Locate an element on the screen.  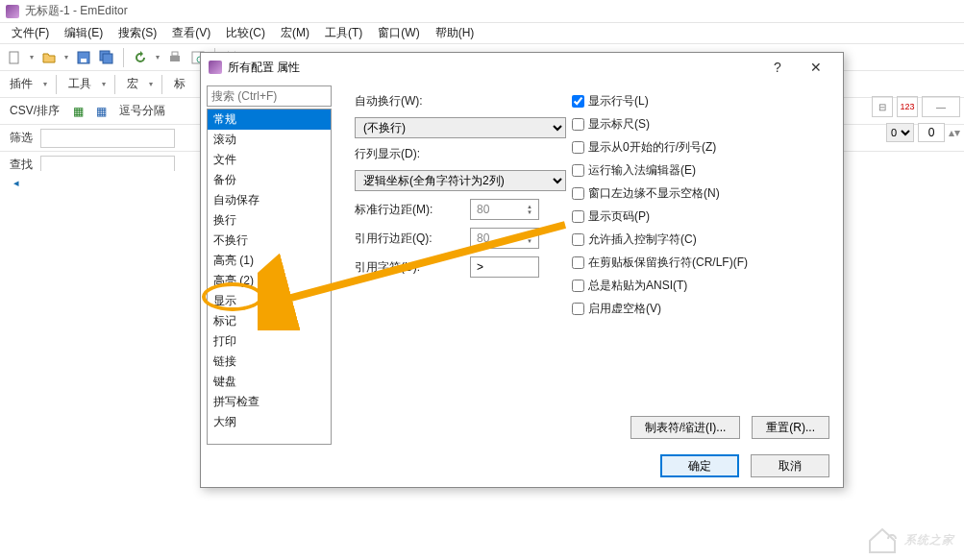
check-virtual: 启用虚空格(V) is located at coordinates (659, 309).